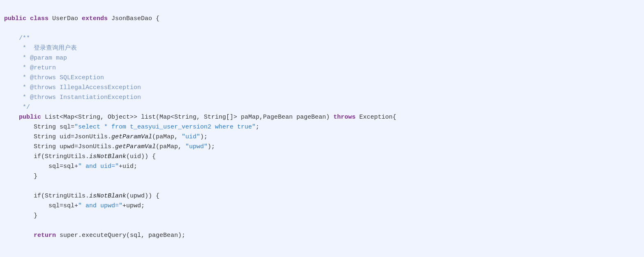 This screenshot has width=644, height=257. What do you see at coordinates (82, 98) in the screenshot?
I see `code-token: * @throws InstantiationException` at bounding box center [82, 98].